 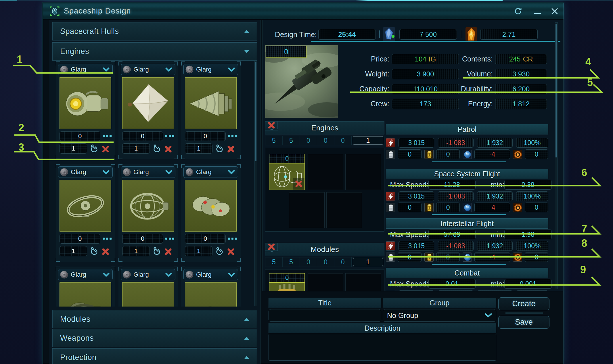 What do you see at coordinates (528, 234) in the screenshot?
I see `min-speed-value: 1.98` at bounding box center [528, 234].